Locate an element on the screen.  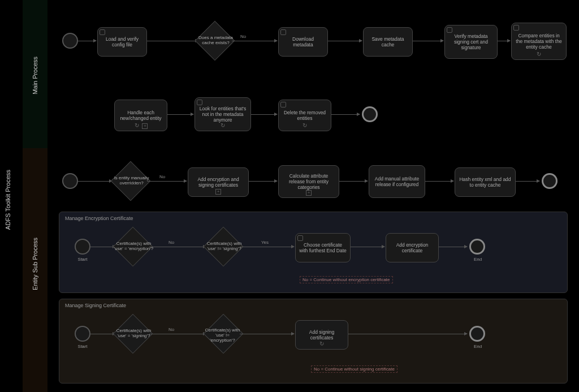
end-event-main is located at coordinates (370, 114).